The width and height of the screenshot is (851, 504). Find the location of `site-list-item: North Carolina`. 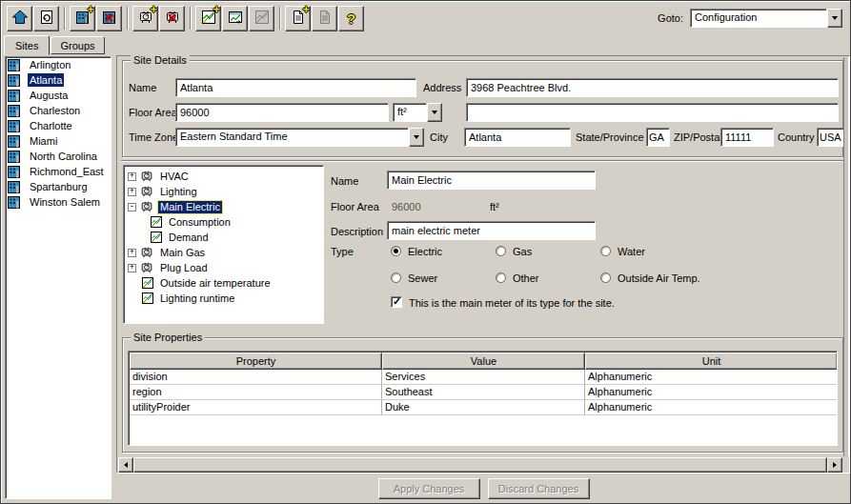

site-list-item: North Carolina is located at coordinates (58, 156).